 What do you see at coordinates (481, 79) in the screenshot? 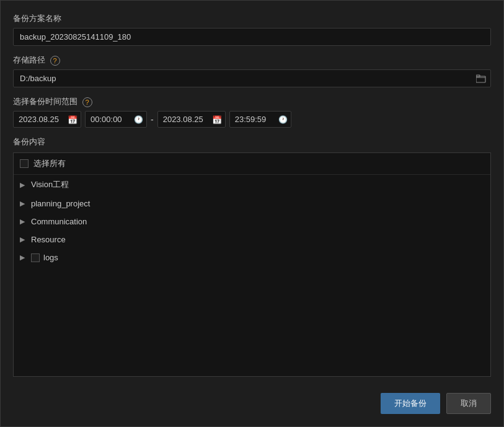
I see `folder-browse-button` at bounding box center [481, 79].